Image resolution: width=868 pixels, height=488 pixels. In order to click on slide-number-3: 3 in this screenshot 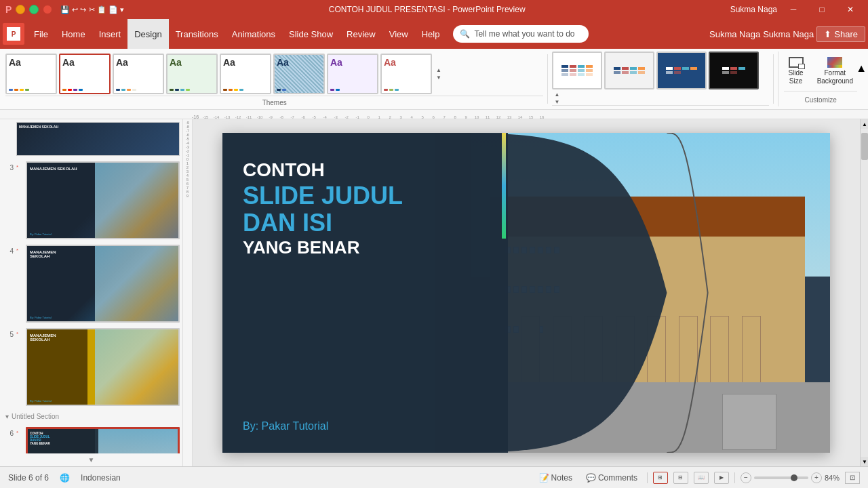, I will do `click(8, 167)`.